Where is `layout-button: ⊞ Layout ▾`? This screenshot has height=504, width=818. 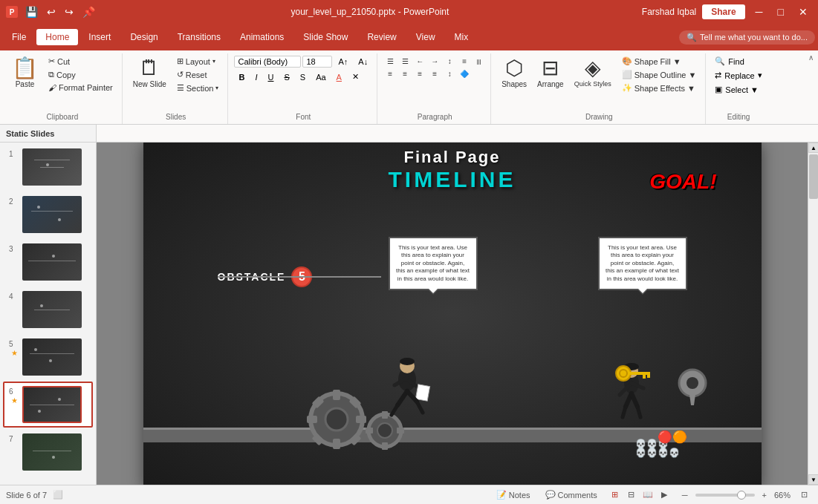 layout-button: ⊞ Layout ▾ is located at coordinates (198, 61).